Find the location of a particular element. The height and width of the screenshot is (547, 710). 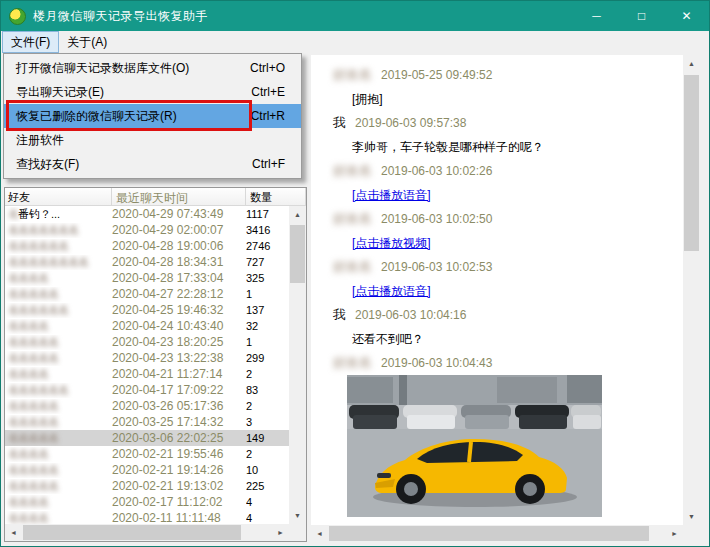

friend-row: 名名名名名名名2020-04-29 02:00:073416 is located at coordinates (147, 230).